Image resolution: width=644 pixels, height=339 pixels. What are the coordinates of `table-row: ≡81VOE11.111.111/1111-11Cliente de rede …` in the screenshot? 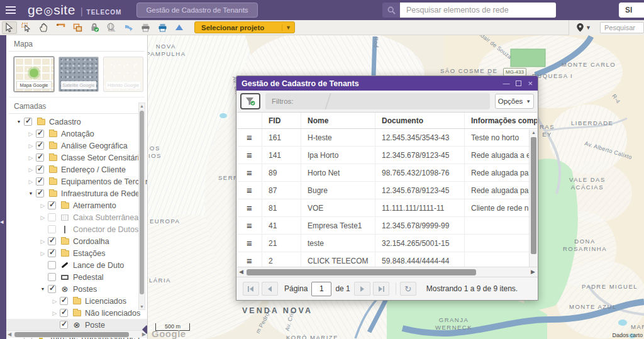 It's located at (387, 208).